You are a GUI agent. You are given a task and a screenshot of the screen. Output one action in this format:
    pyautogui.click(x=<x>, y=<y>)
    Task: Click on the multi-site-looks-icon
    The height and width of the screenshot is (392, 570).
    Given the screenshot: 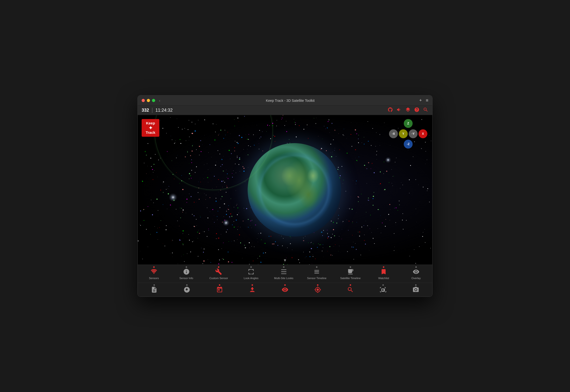 What is the action you would take?
    pyautogui.click(x=284, y=272)
    